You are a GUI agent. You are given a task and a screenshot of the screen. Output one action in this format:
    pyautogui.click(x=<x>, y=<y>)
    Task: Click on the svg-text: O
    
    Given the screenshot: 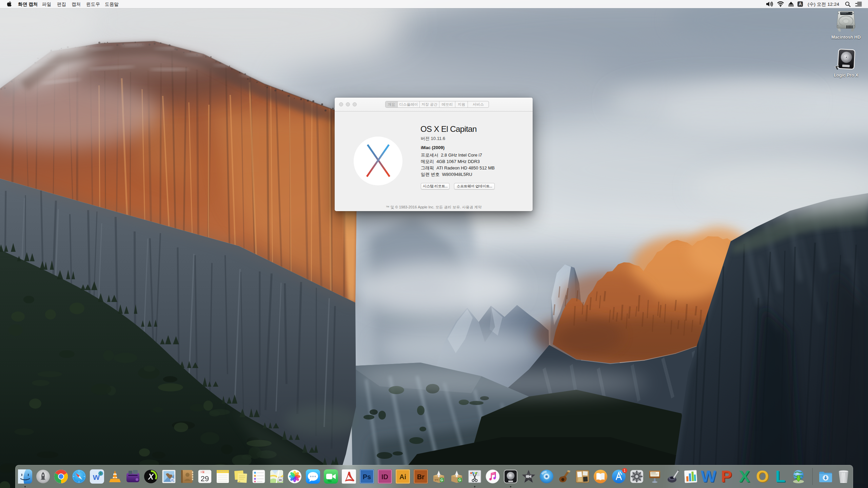 What is the action you would take?
    pyautogui.click(x=762, y=476)
    